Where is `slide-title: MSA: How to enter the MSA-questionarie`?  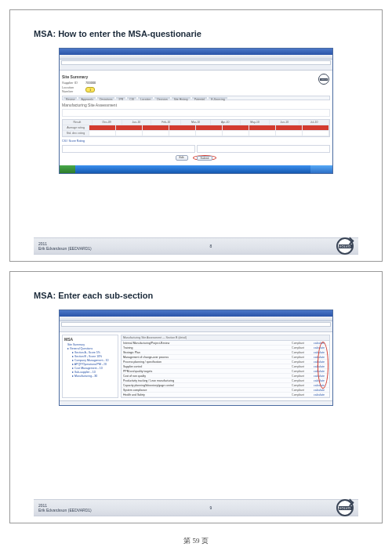 slide-title: MSA: How to enter the MSA-questionarie is located at coordinates (196, 34).